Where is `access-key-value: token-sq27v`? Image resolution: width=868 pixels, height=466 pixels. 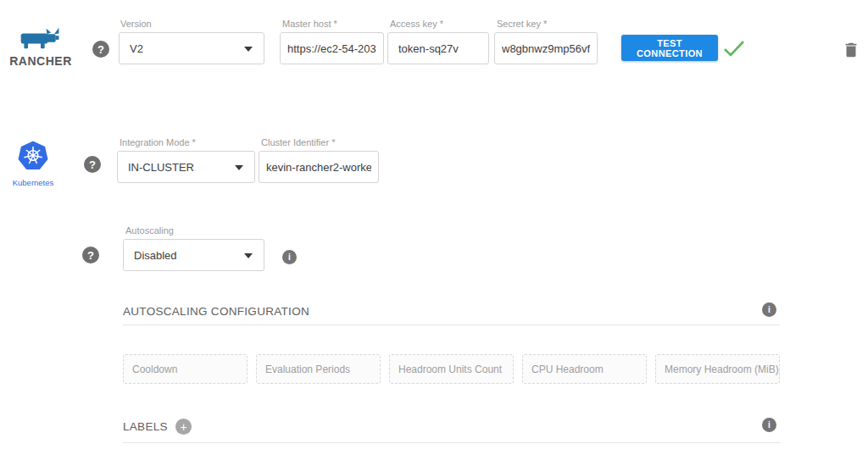
access-key-value: token-sq27v is located at coordinates (427, 49).